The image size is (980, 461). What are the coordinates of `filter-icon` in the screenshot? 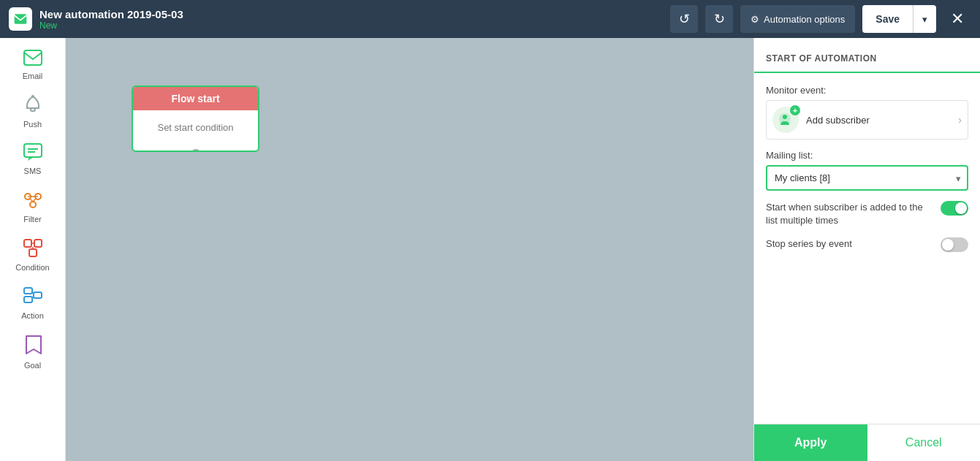 It's located at (33, 201).